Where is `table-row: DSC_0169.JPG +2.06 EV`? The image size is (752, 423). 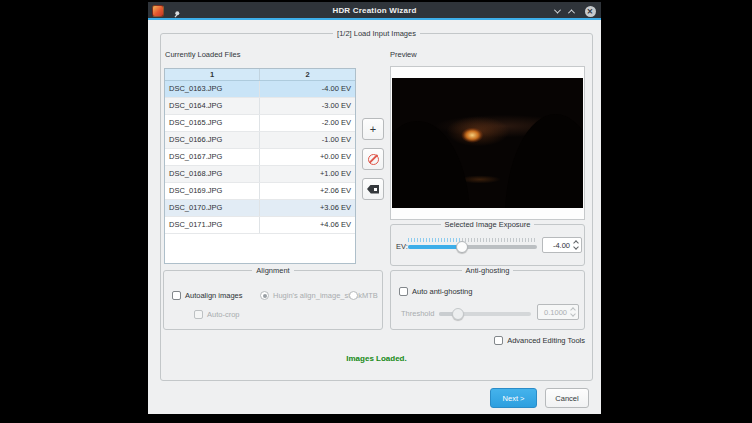
table-row: DSC_0169.JPG +2.06 EV is located at coordinates (260, 192).